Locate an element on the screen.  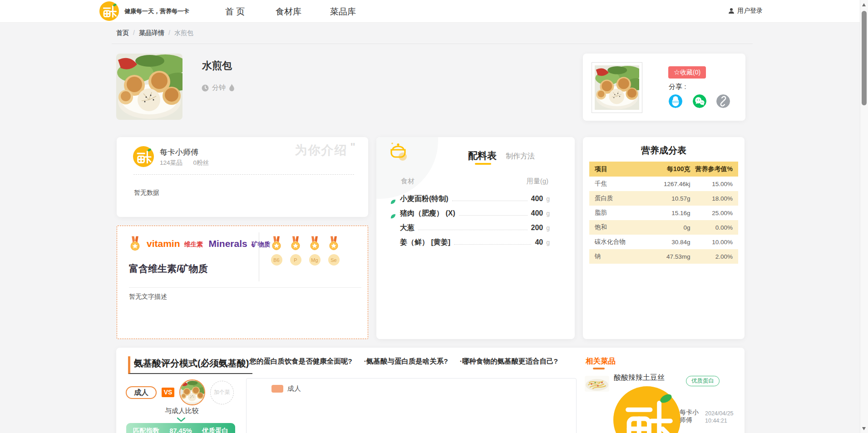
vitamin-en-label: vitamin is located at coordinates (163, 244).